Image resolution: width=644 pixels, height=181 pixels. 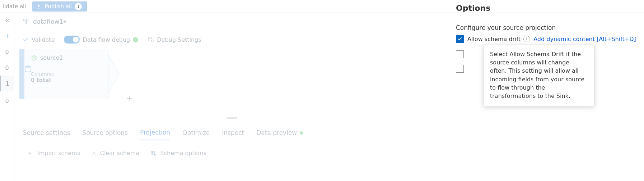 I want to click on dataflow-icon, so click(x=26, y=22).